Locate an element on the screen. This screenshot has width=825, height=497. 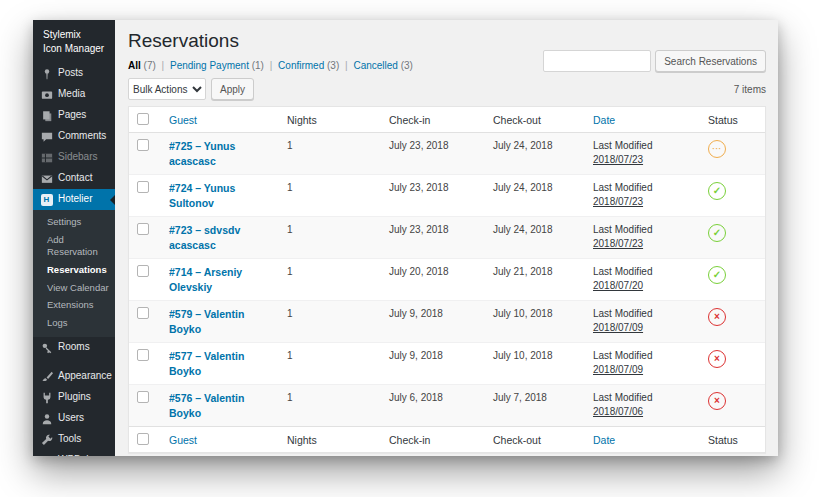
table-row: #577 – Valentin Boyko 1 July 9, 2018 Jul… is located at coordinates (447, 363).